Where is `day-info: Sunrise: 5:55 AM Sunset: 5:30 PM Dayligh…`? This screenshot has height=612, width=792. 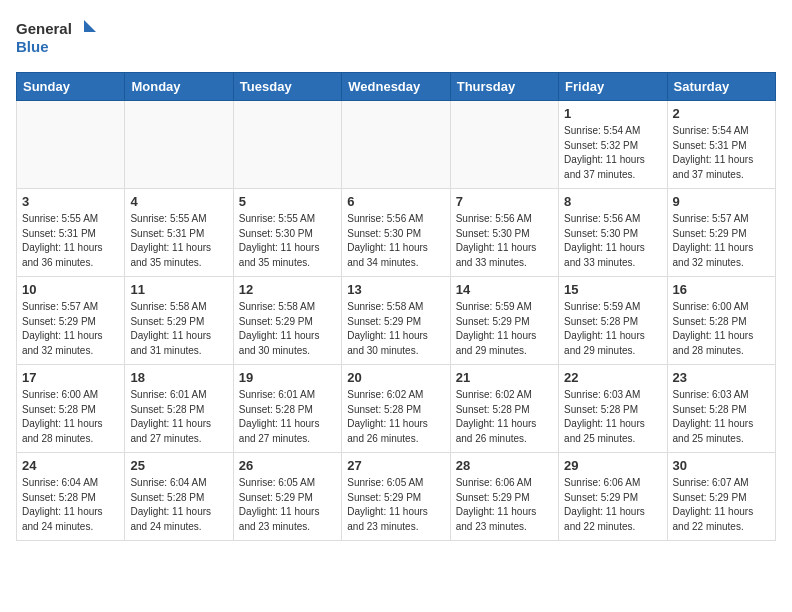
day-info: Sunrise: 5:55 AM Sunset: 5:30 PM Dayligh… is located at coordinates (288, 241).